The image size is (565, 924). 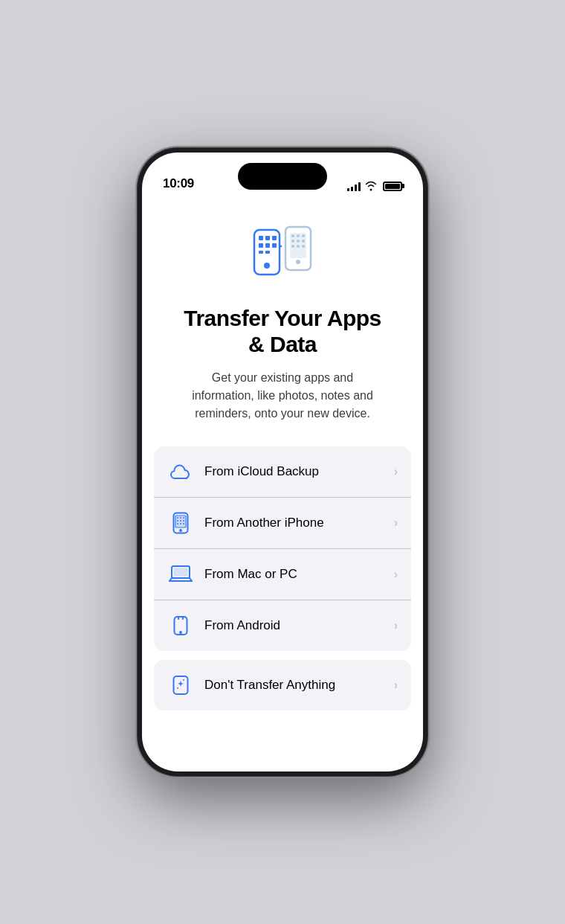 What do you see at coordinates (282, 176) in the screenshot?
I see `dynamic-island` at bounding box center [282, 176].